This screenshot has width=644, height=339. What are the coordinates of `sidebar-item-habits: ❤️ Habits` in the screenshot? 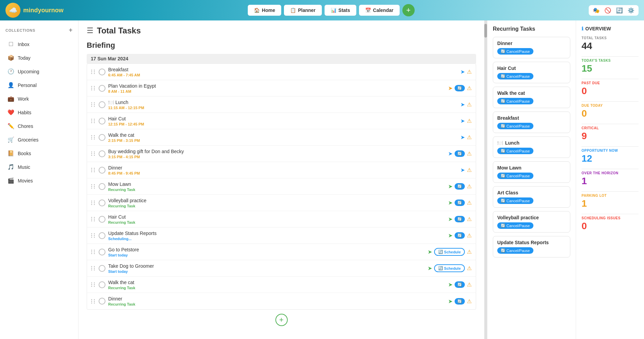 It's located at (39, 113).